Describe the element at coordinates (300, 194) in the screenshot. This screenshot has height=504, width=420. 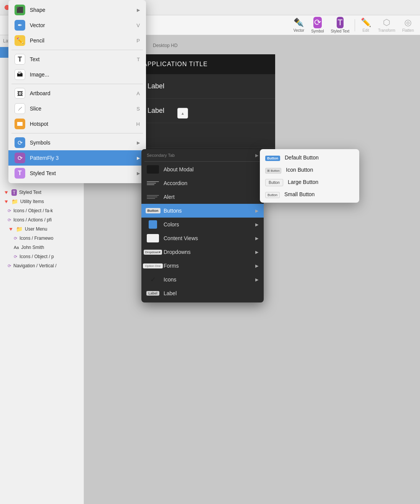
I see `small-button-label: Small Button` at that location.